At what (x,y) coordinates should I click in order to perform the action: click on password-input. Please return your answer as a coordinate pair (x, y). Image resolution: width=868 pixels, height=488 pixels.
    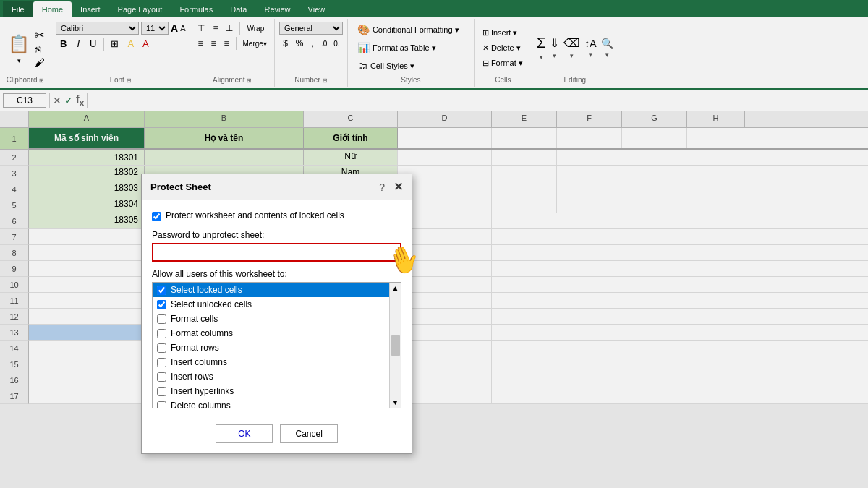
    Looking at the image, I should click on (276, 252).